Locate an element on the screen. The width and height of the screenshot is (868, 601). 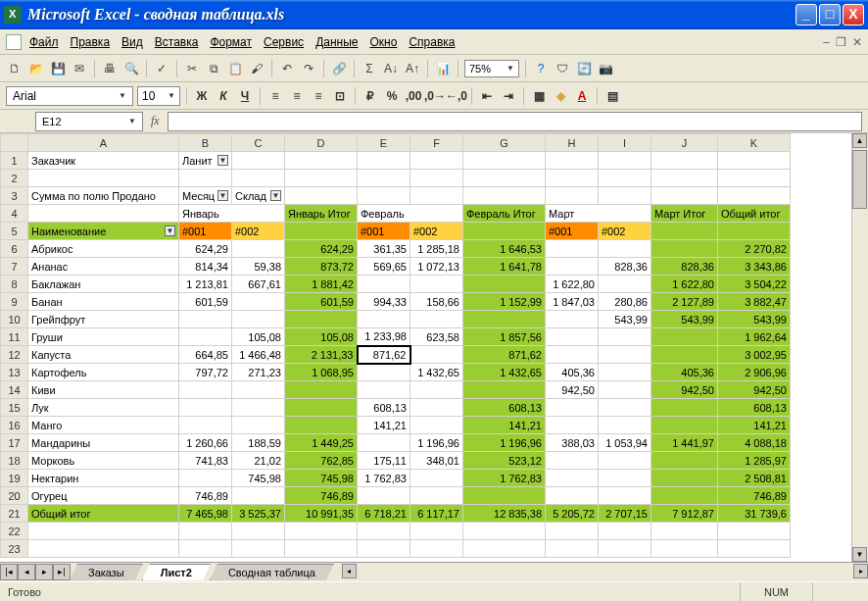
sheet-tab-list2: Лист2 is located at coordinates (176, 573).